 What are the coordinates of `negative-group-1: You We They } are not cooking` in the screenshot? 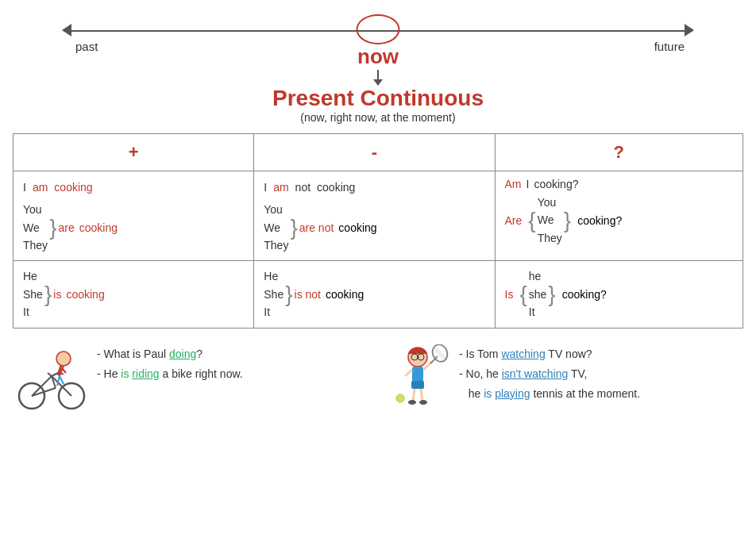 It's located at (374, 227).